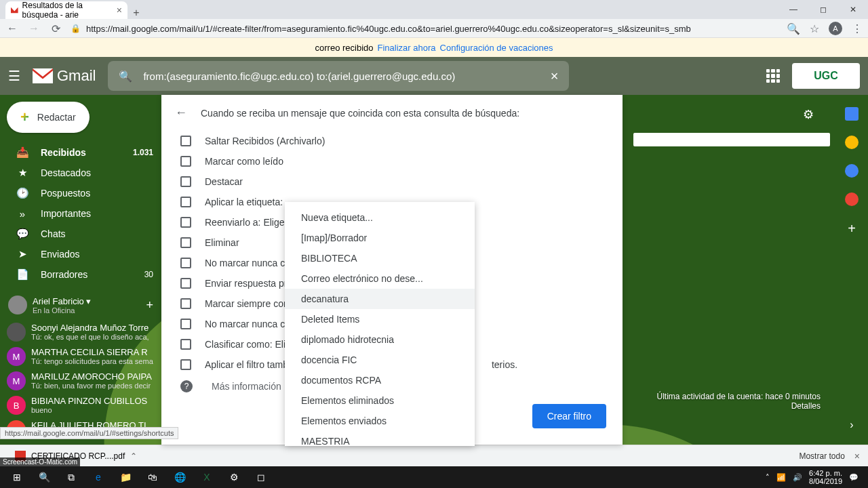  I want to click on browser-tab: Resultados de la búsqueda - arie ×, so click(66, 10).